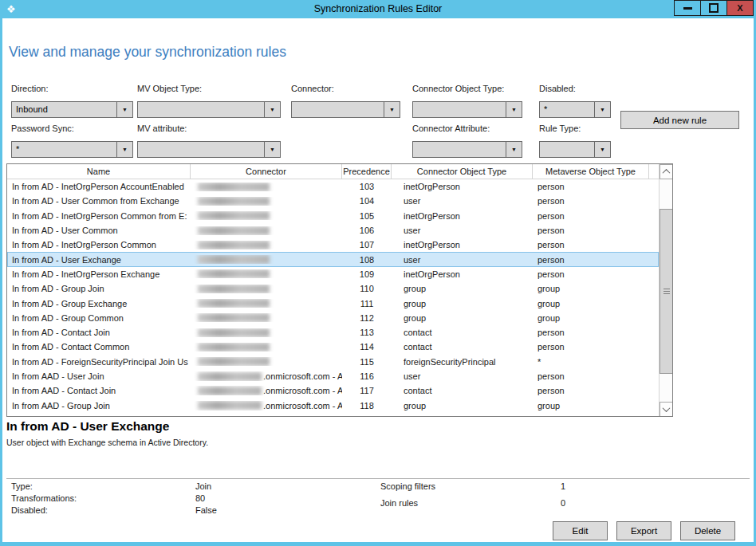 The width and height of the screenshot is (756, 546). I want to click on filter-connector-label: Connector:, so click(346, 89).